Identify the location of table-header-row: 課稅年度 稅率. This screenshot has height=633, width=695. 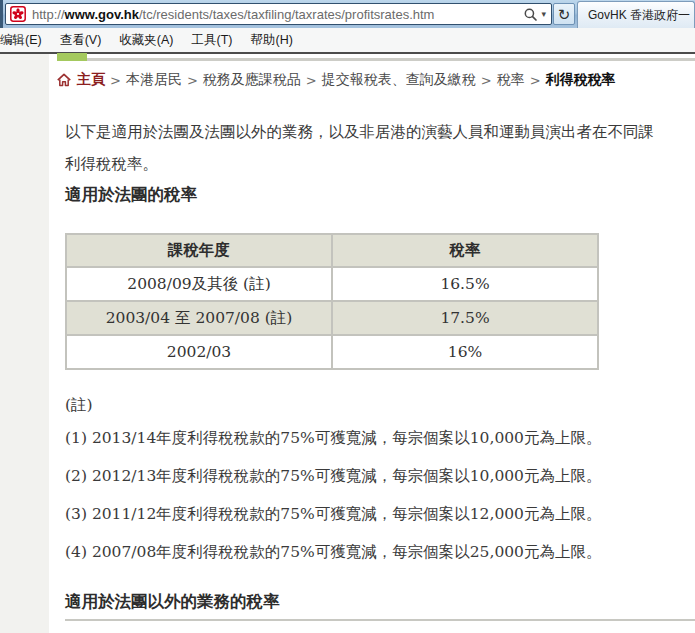
(332, 250).